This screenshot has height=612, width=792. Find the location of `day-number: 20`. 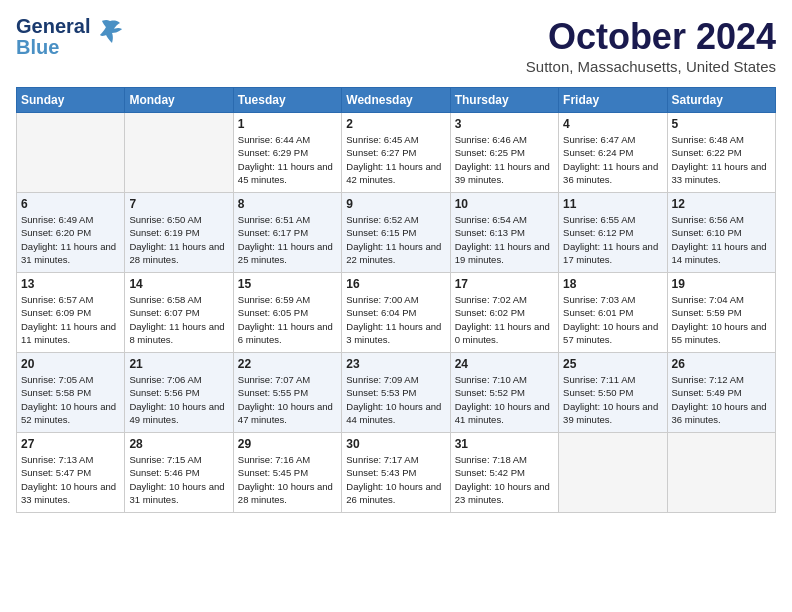

day-number: 20 is located at coordinates (70, 364).